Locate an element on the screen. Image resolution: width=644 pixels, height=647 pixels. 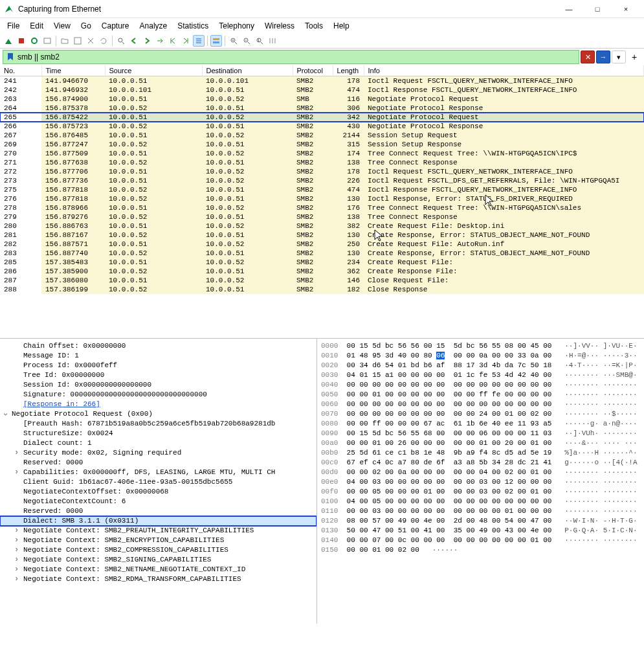
zoom-in-icon is located at coordinates (234, 41).